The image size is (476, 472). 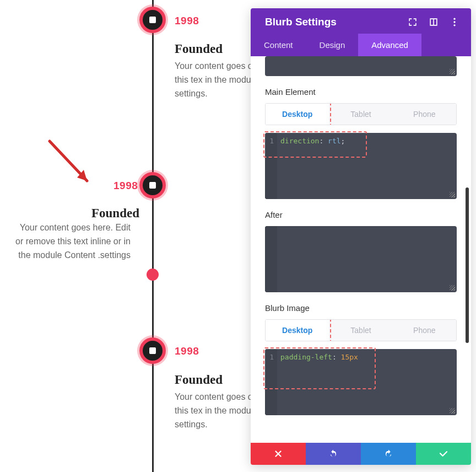 I want to click on panel-scrollbar, so click(x=467, y=265).